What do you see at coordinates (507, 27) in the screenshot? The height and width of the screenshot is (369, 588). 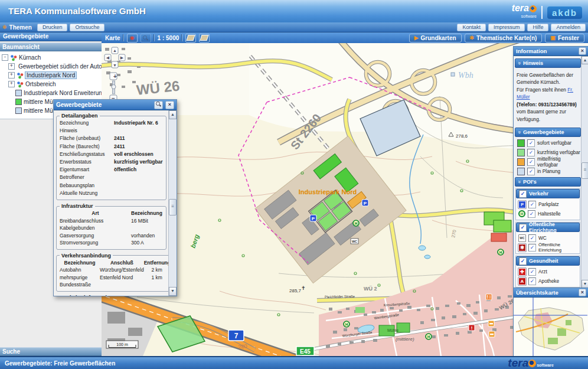 I see `impressum-button: Impressum` at bounding box center [507, 27].